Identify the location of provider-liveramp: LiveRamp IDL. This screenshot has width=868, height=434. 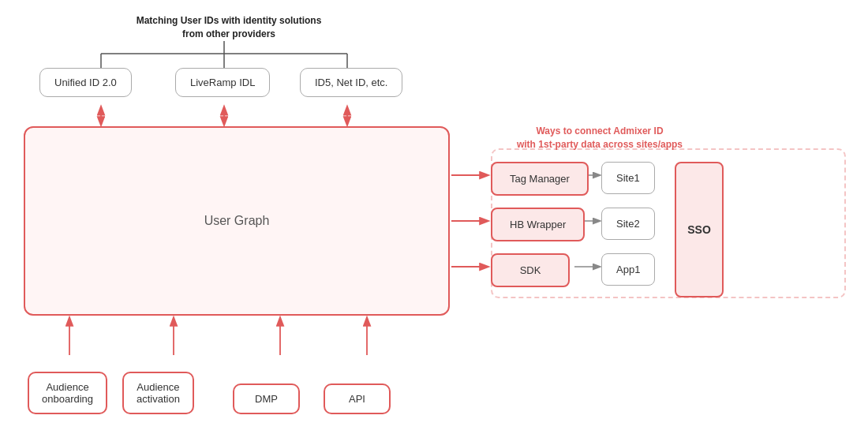
(223, 82).